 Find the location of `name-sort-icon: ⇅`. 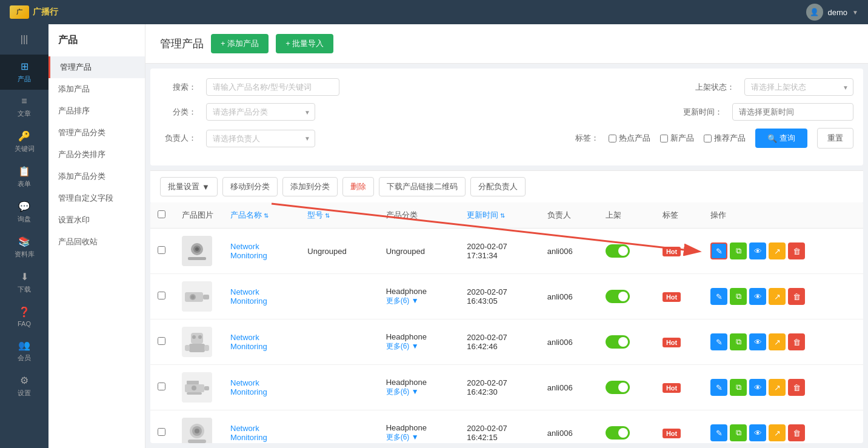

name-sort-icon: ⇅ is located at coordinates (266, 216).